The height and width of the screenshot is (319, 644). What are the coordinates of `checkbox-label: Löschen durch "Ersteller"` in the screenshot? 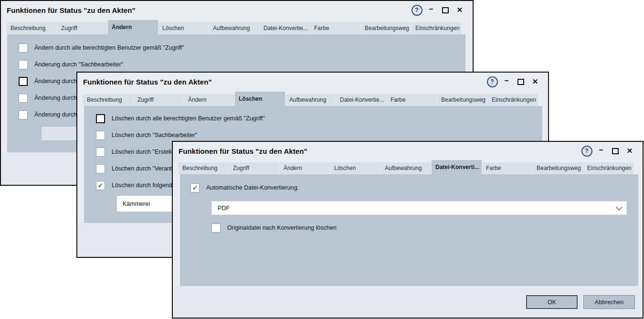 It's located at (145, 152).